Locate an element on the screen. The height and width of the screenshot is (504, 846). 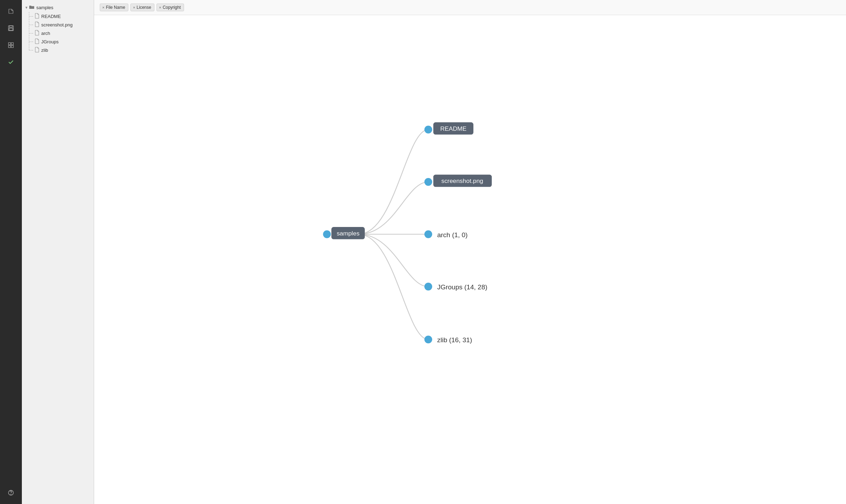
root-folder-label: samples is located at coordinates (45, 8).